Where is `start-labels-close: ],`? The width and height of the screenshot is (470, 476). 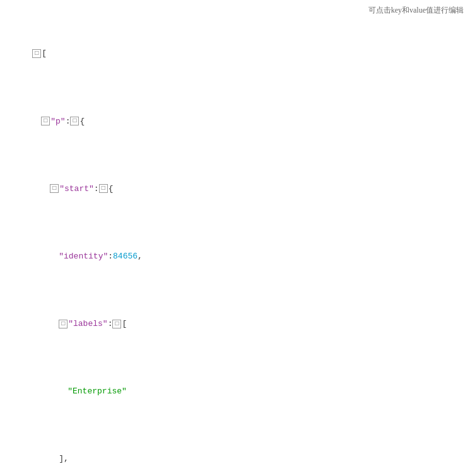 start-labels-close: ], is located at coordinates (238, 458).